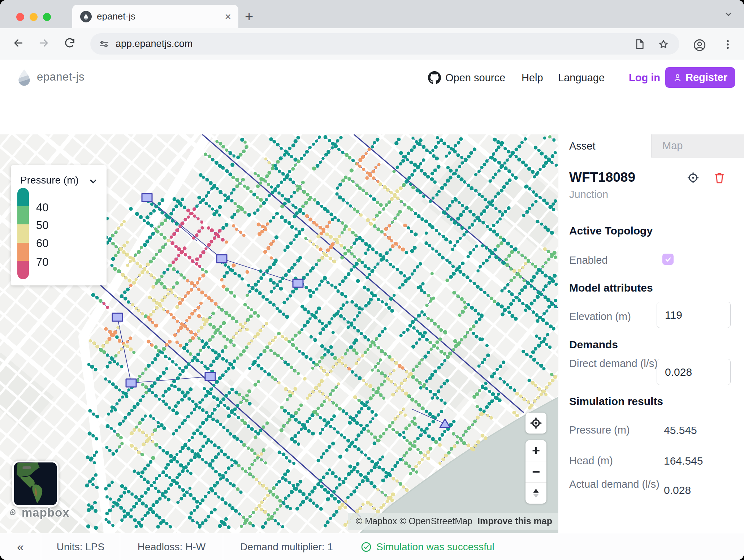 Image resolution: width=744 pixels, height=560 pixels. Describe the element at coordinates (605, 146) in the screenshot. I see `tab-asset: Asset` at that location.